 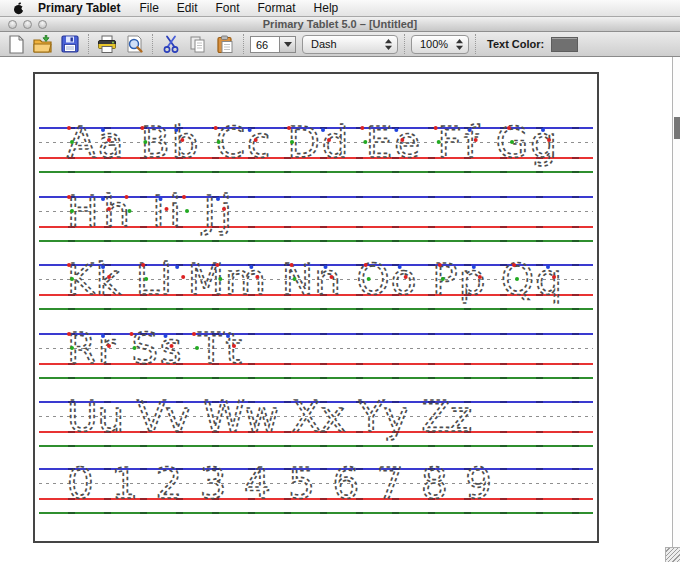 I want to click on line-style-value: Dash, so click(x=342, y=44).